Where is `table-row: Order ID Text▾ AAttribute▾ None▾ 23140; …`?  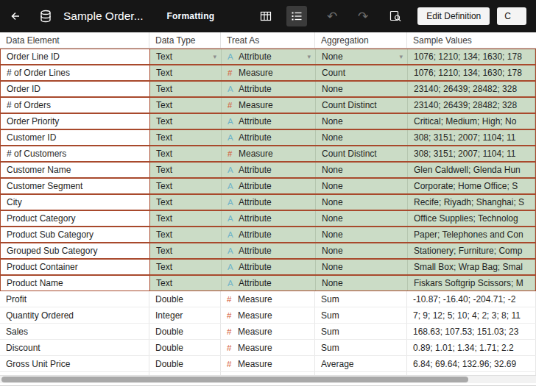 table-row: Order ID Text▾ AAttribute▾ None▾ 23140; … is located at coordinates (268, 89).